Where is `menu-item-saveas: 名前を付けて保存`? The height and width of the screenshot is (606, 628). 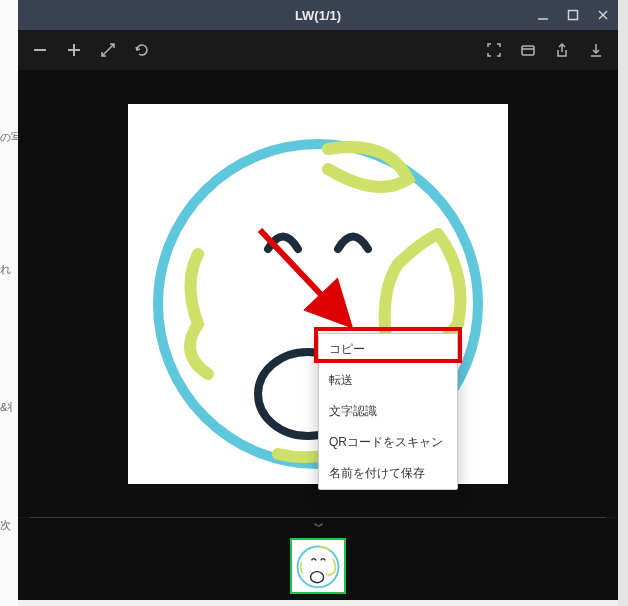 menu-item-saveas: 名前を付けて保存 is located at coordinates (388, 474).